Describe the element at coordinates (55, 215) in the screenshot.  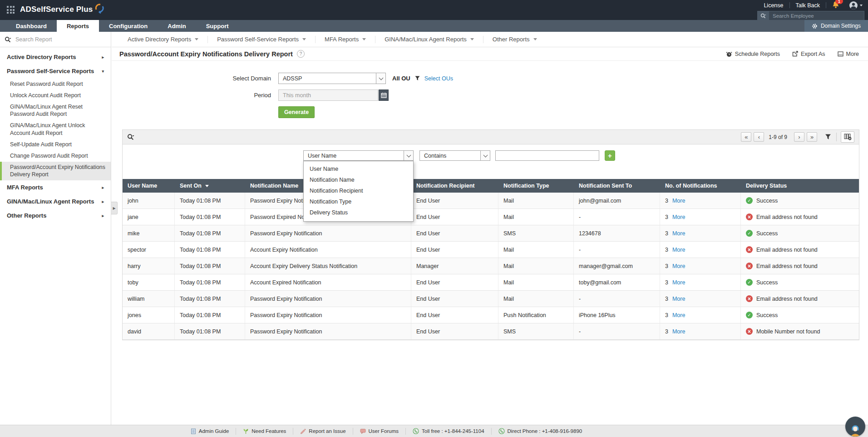
I see `sidebar-group: Other Reports ▸` at that location.